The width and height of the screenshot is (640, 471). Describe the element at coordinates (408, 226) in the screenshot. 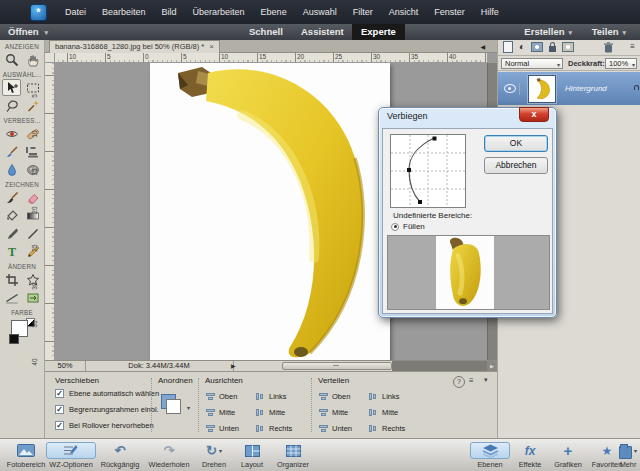

I see `radio-fill: Füllen` at that location.